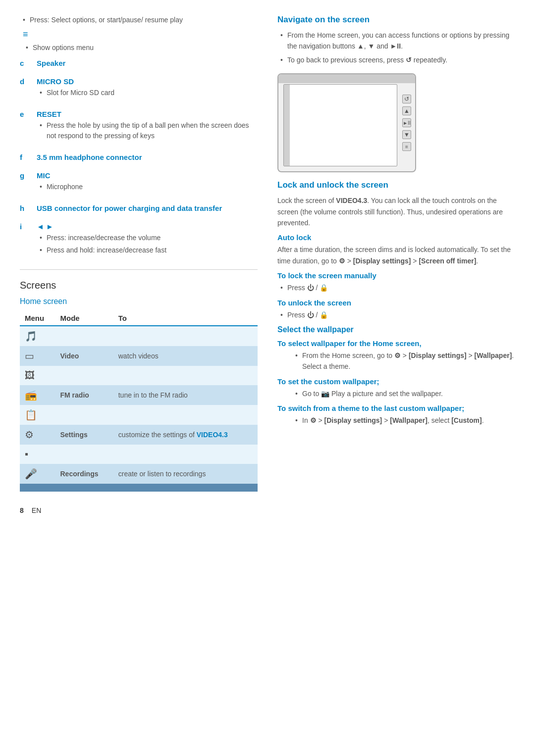  I want to click on item-f: f 3.5 mm headphone connector, so click(139, 158).